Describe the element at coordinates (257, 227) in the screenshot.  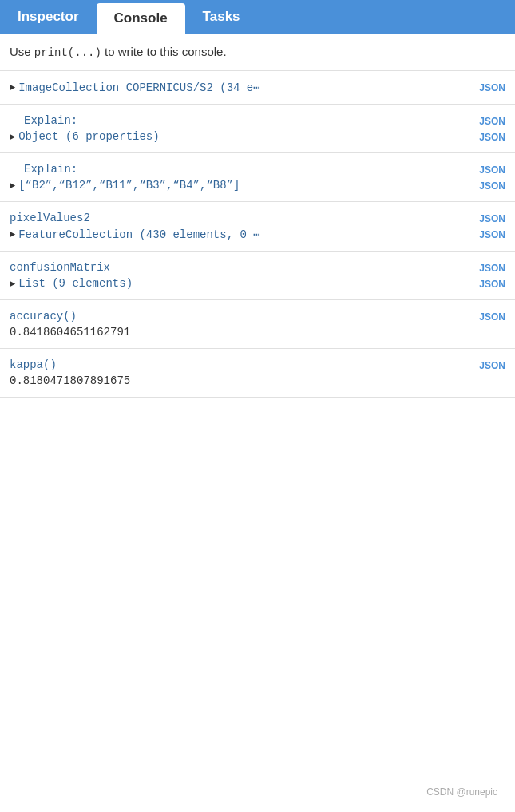
I see `section-4: pixelValues2 JSON ► FeatureCollection (4…` at that location.